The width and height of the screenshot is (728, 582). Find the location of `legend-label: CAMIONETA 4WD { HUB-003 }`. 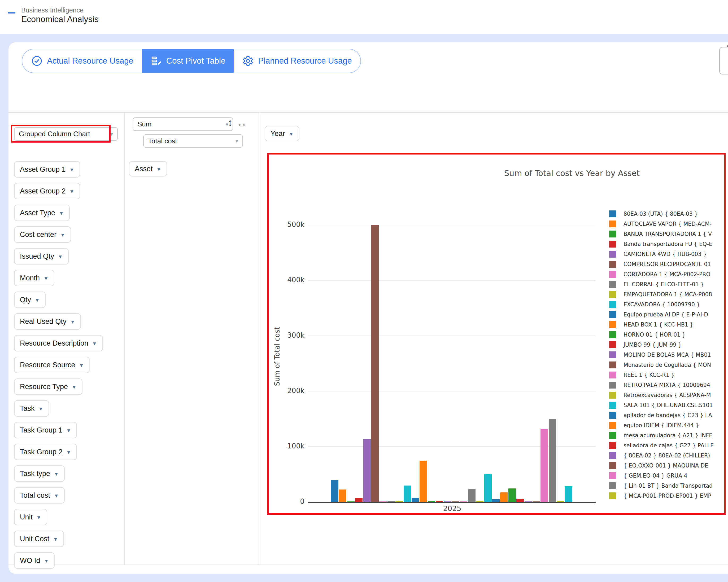

legend-label: CAMIONETA 4WD { HUB-003 } is located at coordinates (665, 254).